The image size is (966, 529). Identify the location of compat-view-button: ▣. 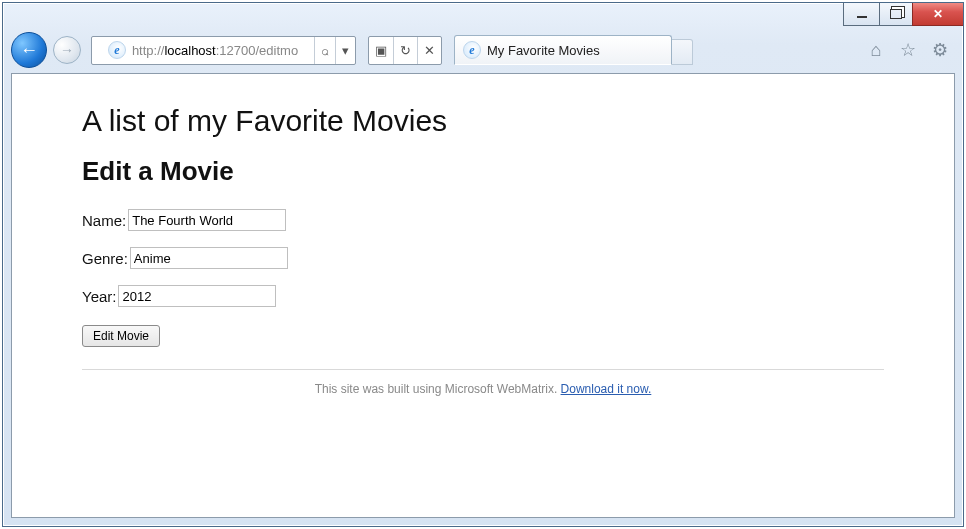
(381, 50).